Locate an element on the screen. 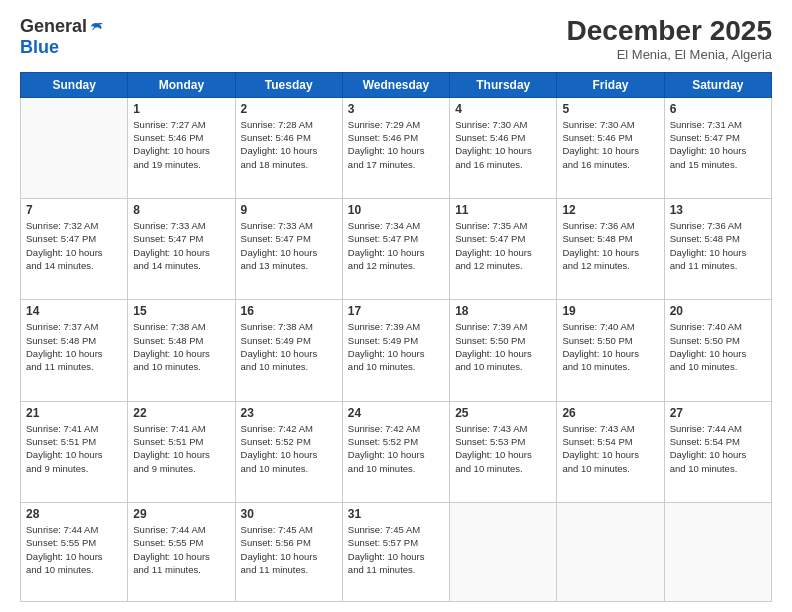 This screenshot has height=612, width=792. day-info: Sunrise: 7:43 AMSunset: 5:54 PMDaylight:… is located at coordinates (610, 448).